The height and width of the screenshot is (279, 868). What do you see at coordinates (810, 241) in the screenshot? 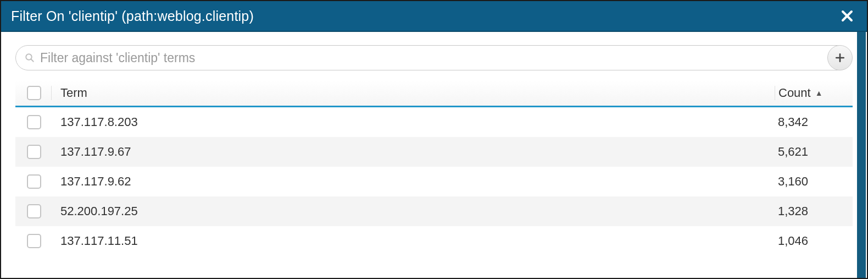
I see `row-count: 1,046` at bounding box center [810, 241].